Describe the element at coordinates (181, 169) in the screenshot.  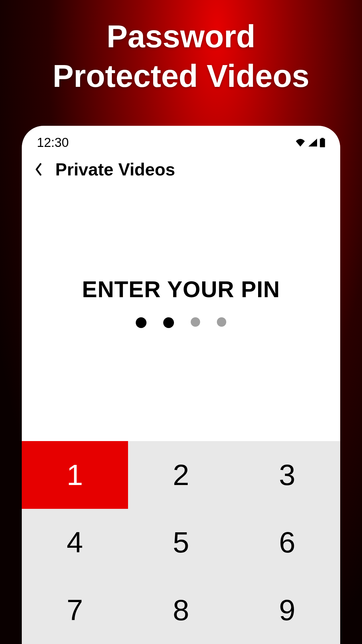
I see `app-header: Private Videos` at that location.